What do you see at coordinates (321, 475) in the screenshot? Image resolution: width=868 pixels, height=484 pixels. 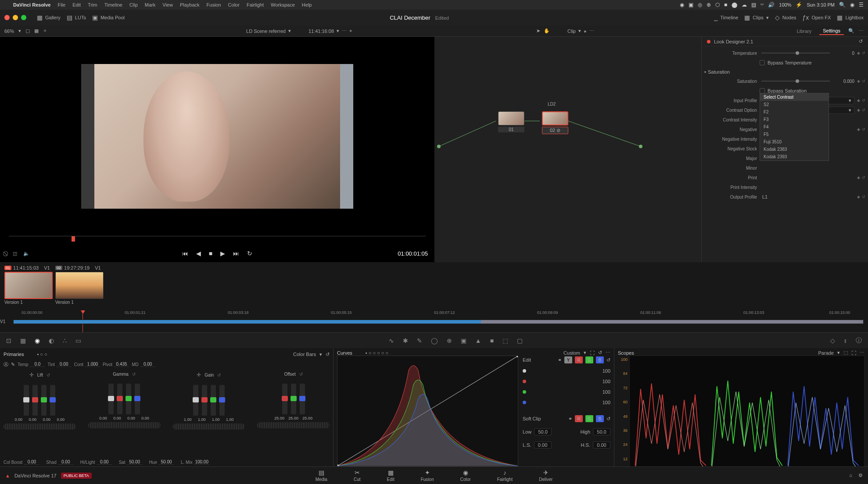 I see `media-page-tab: ▤Media` at bounding box center [321, 475].